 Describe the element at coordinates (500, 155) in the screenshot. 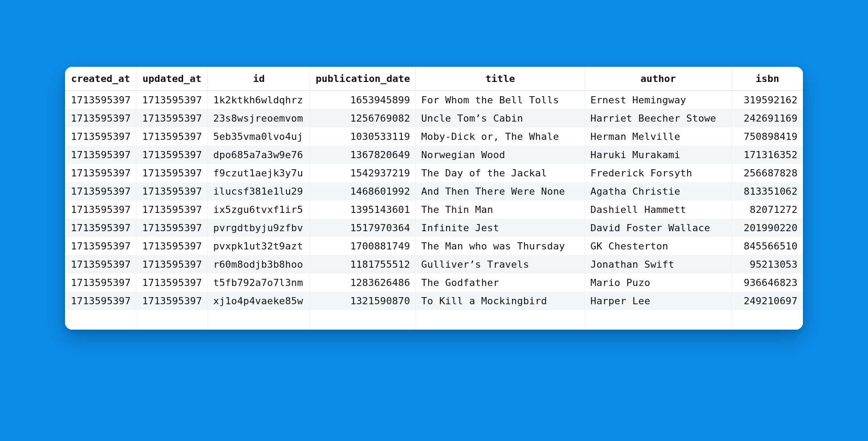

I see `cell-title: Norwegian Wood` at that location.